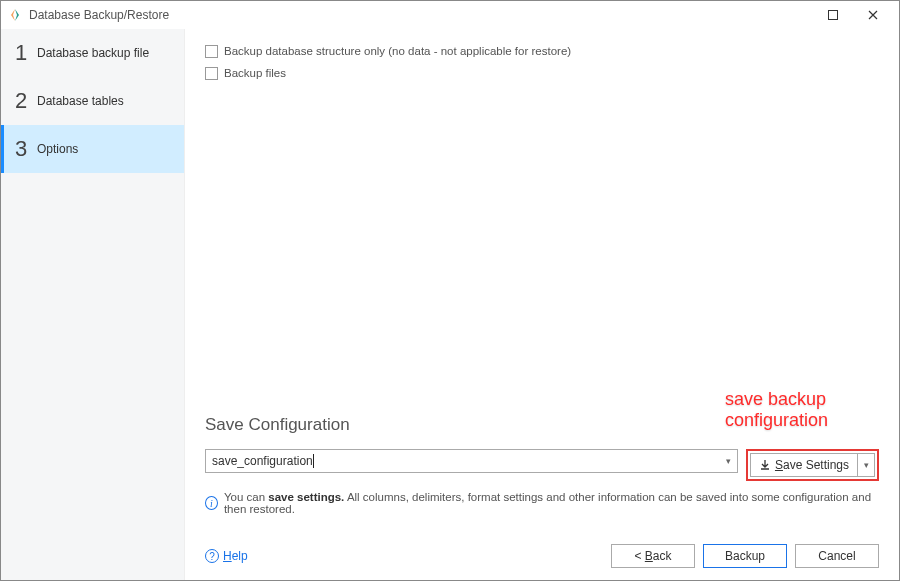 The height and width of the screenshot is (581, 900). I want to click on text-cursor, so click(314, 461).